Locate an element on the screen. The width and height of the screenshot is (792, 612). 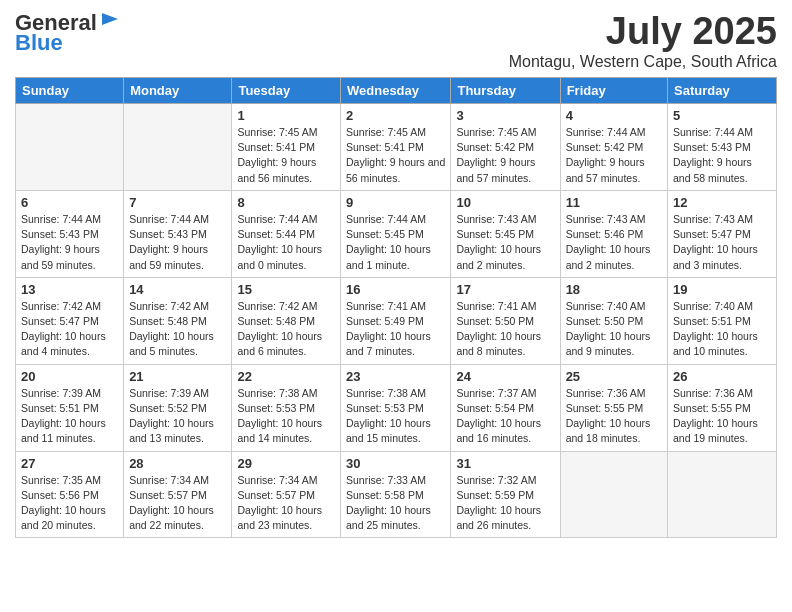
day-number: 21 is located at coordinates (178, 376).